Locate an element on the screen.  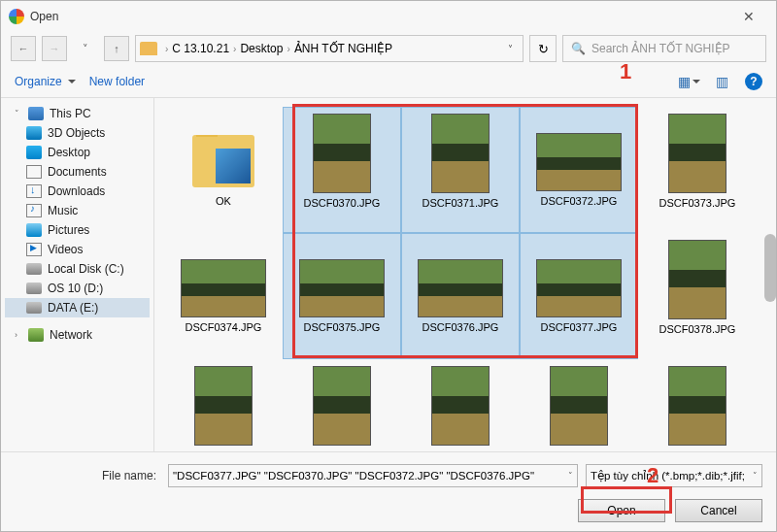
breadcrumb-dropdown: ˅ is located at coordinates (511, 49).